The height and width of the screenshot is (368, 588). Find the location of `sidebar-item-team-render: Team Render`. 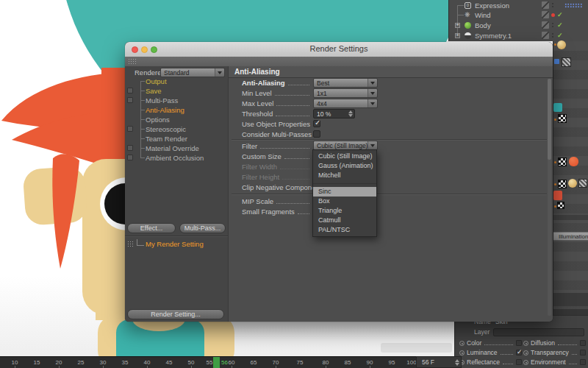

sidebar-item-team-render: Team Render is located at coordinates (176, 138).